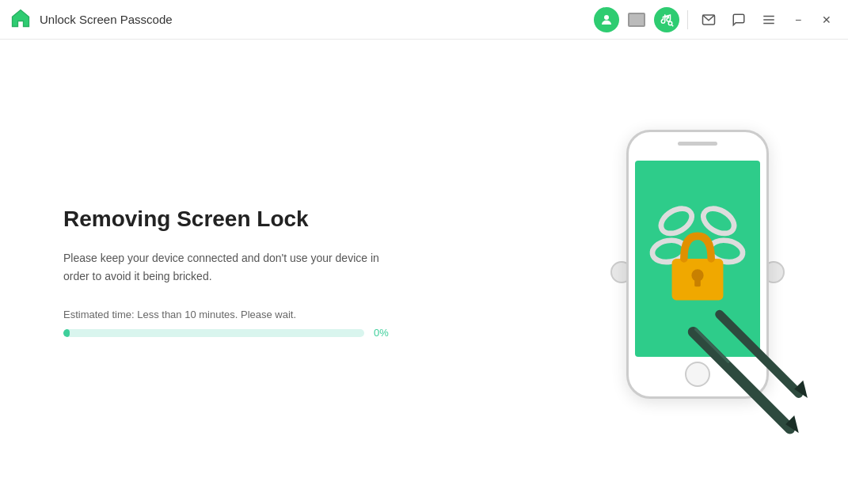  I want to click on phone-home-button, so click(698, 374).